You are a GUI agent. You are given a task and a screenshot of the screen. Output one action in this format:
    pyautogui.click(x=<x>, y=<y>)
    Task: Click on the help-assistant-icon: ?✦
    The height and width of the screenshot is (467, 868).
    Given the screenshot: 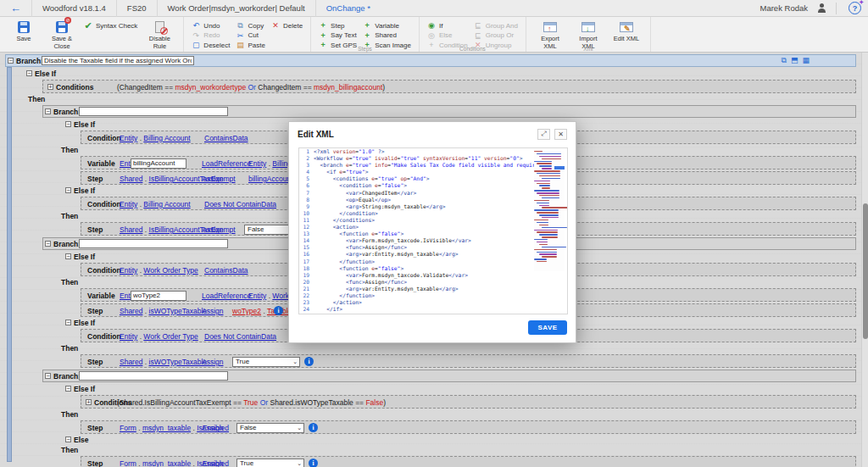 What is the action you would take?
    pyautogui.click(x=854, y=8)
    